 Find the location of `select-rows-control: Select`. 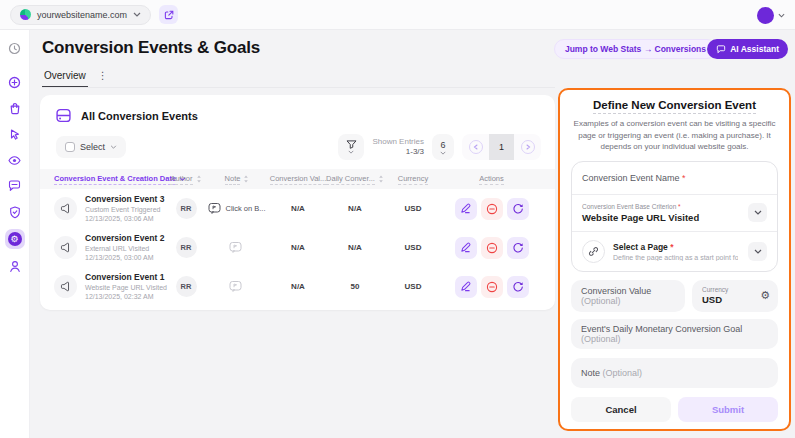

select-rows-control: Select is located at coordinates (91, 147).